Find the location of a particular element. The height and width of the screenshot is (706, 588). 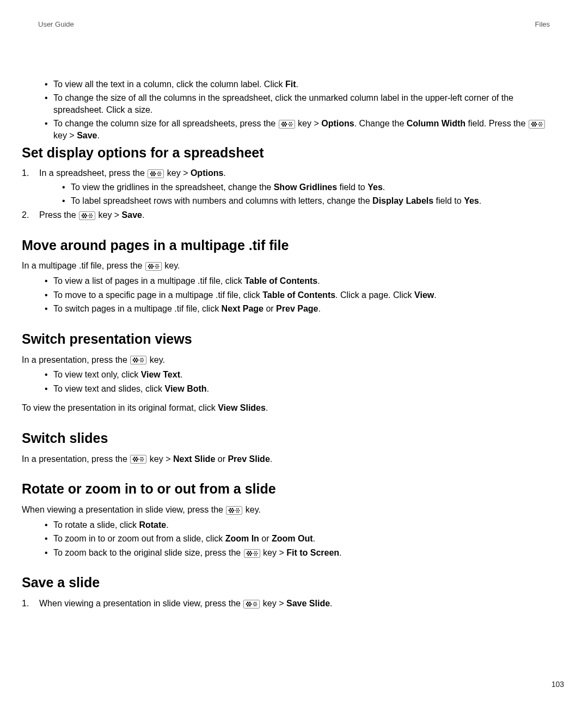

list-item: To change the size of all the columns in… is located at coordinates (286, 104).